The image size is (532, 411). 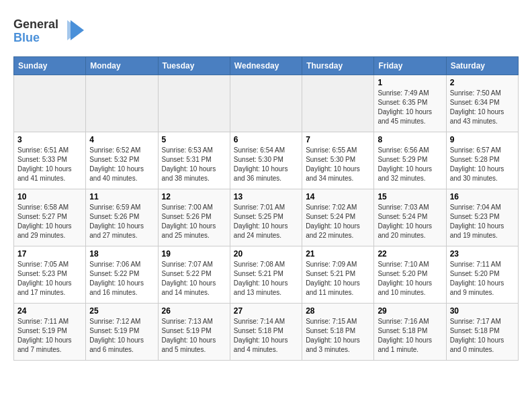 What do you see at coordinates (410, 161) in the screenshot?
I see `calendar-day-cell: 8Sunrise: 6:56 AM Sunset: 5:29 PM Daylig…` at bounding box center [410, 161].